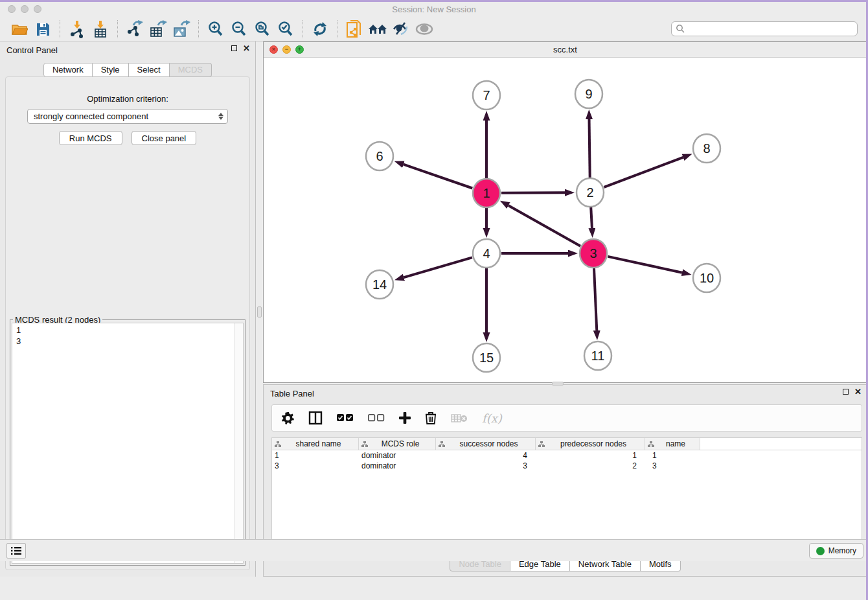 This screenshot has width=868, height=600. What do you see at coordinates (135, 29) in the screenshot?
I see `export-network-button` at bounding box center [135, 29].